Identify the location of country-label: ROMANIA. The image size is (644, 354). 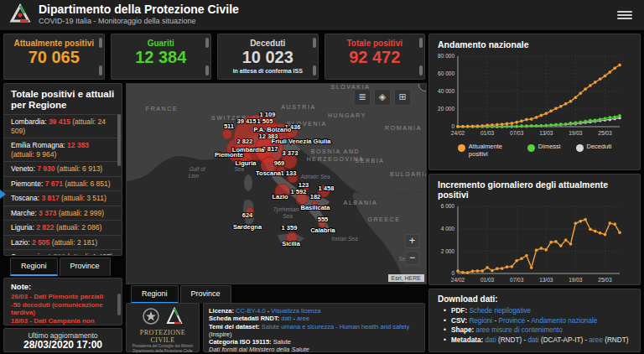
(403, 128).